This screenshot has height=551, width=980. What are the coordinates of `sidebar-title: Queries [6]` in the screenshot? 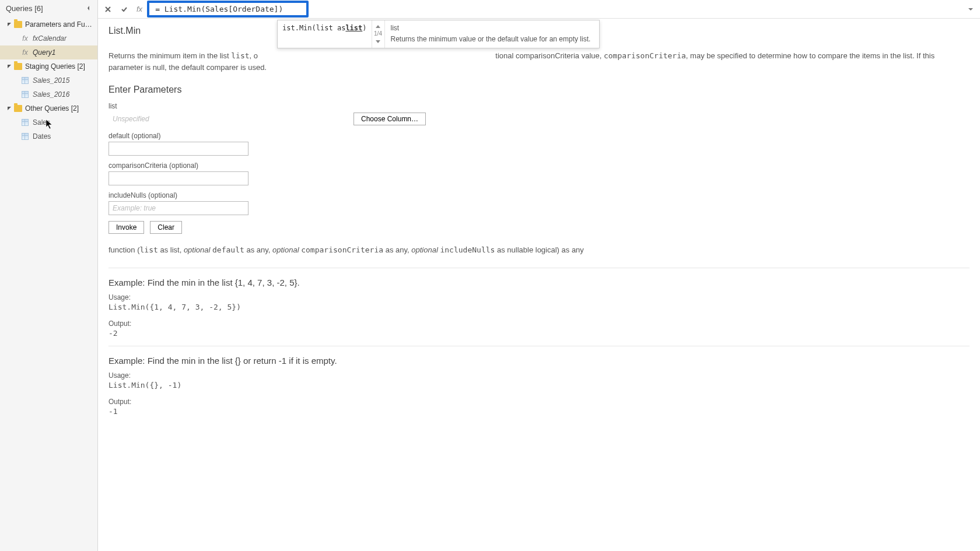 It's located at (24, 8).